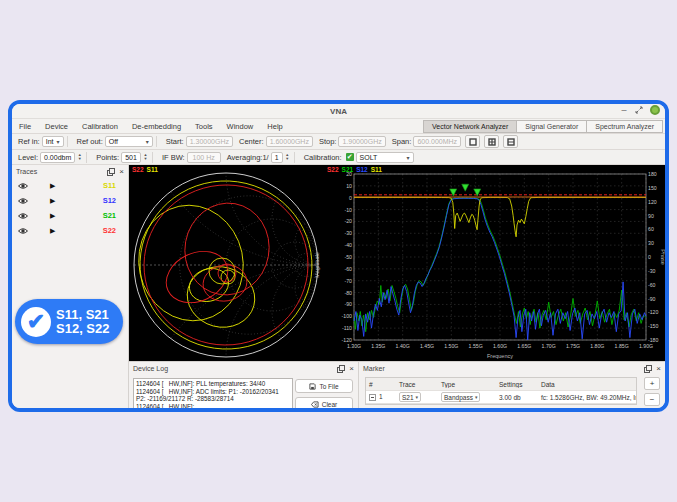 The image size is (677, 502). What do you see at coordinates (655, 110) in the screenshot?
I see `close-button` at bounding box center [655, 110].